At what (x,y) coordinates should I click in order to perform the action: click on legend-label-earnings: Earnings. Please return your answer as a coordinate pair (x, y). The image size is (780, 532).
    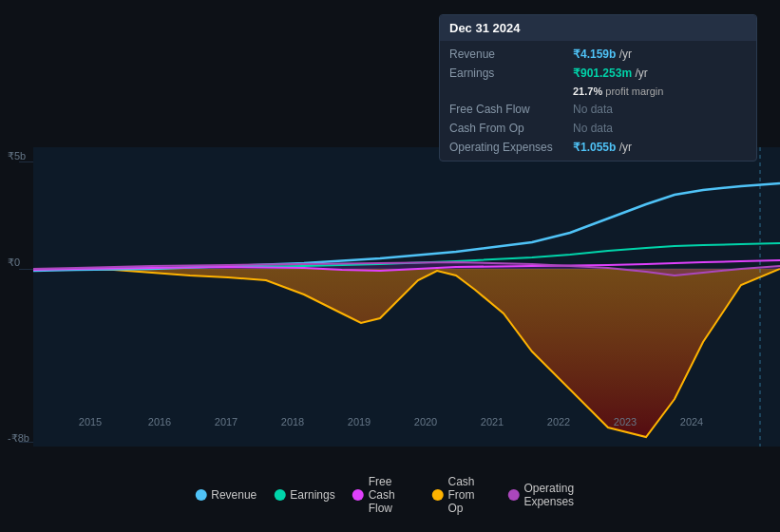
    Looking at the image, I should click on (312, 495).